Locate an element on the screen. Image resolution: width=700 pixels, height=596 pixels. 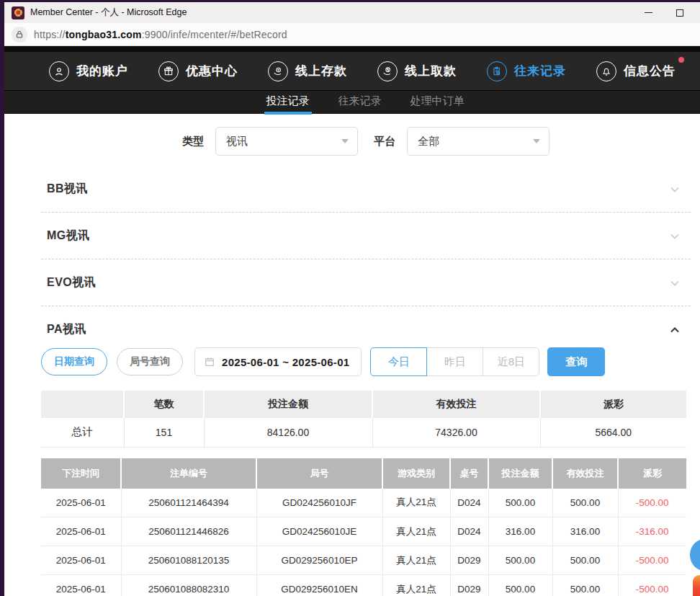
platform-select: 全部 is located at coordinates (478, 141).